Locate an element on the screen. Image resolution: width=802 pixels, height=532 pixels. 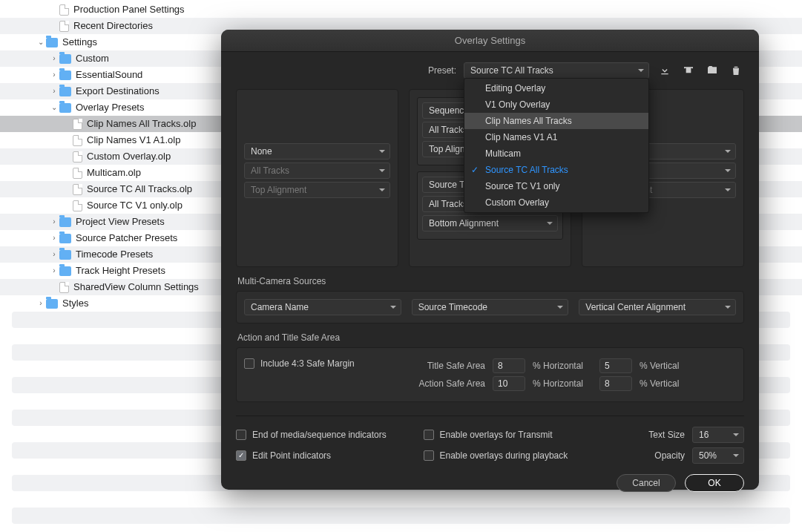
opacity-select: 50% is located at coordinates (718, 456).